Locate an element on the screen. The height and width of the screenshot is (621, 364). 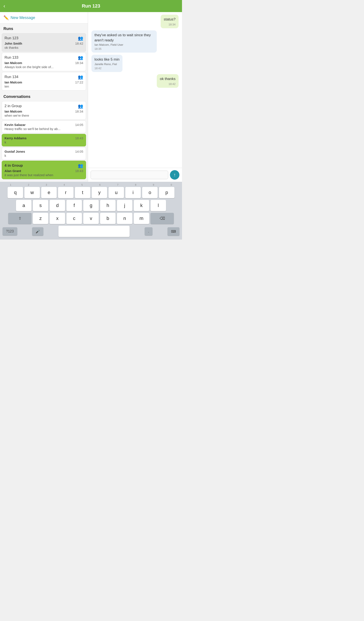
key-i: i is located at coordinates (133, 193).